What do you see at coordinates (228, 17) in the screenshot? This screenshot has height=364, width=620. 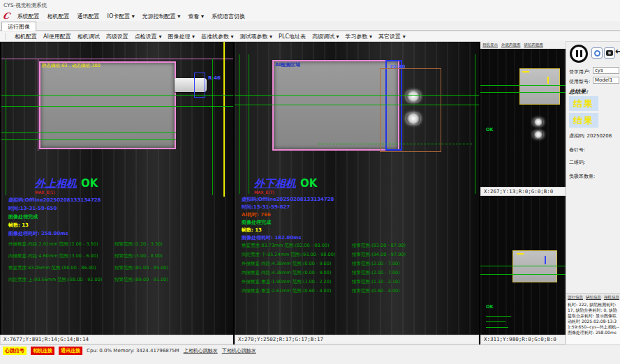 I see `menu-language-switch: 系统语言切换` at bounding box center [228, 17].